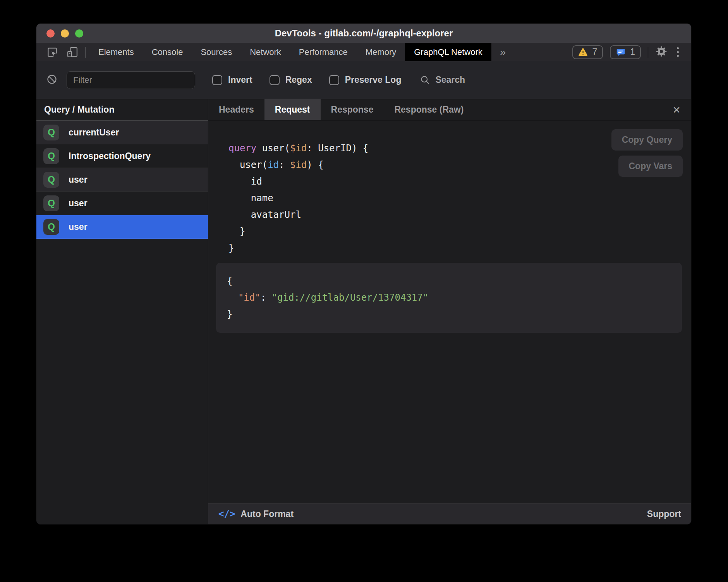 The height and width of the screenshot is (582, 728). I want to click on preserve-log-label: Preserve Log, so click(373, 80).